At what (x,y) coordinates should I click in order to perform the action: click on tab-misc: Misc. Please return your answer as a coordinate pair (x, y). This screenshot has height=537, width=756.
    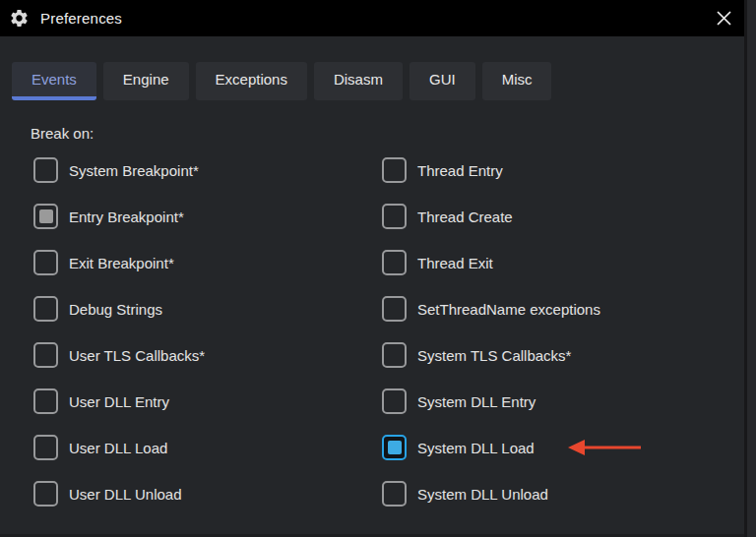
    Looking at the image, I should click on (518, 81).